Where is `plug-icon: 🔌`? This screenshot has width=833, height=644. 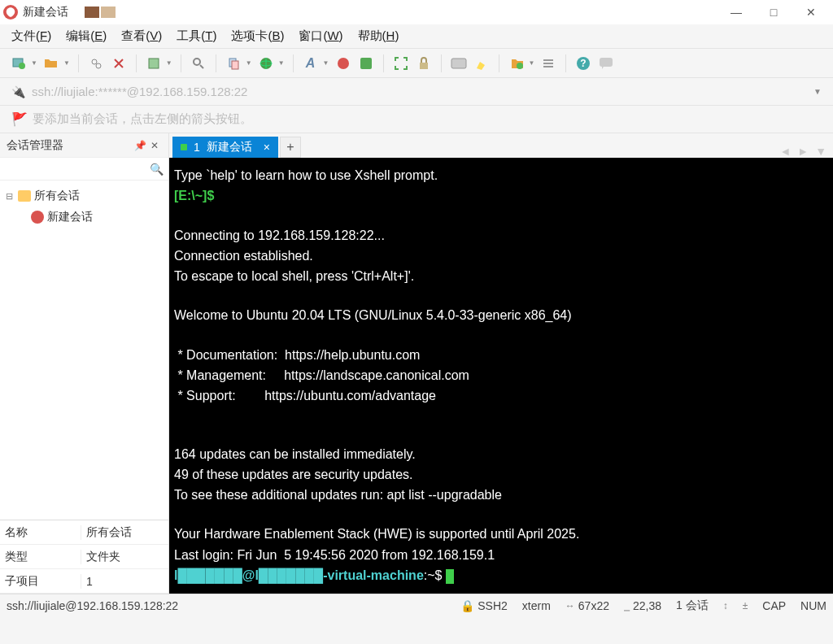 plug-icon: 🔌 is located at coordinates (18, 92).